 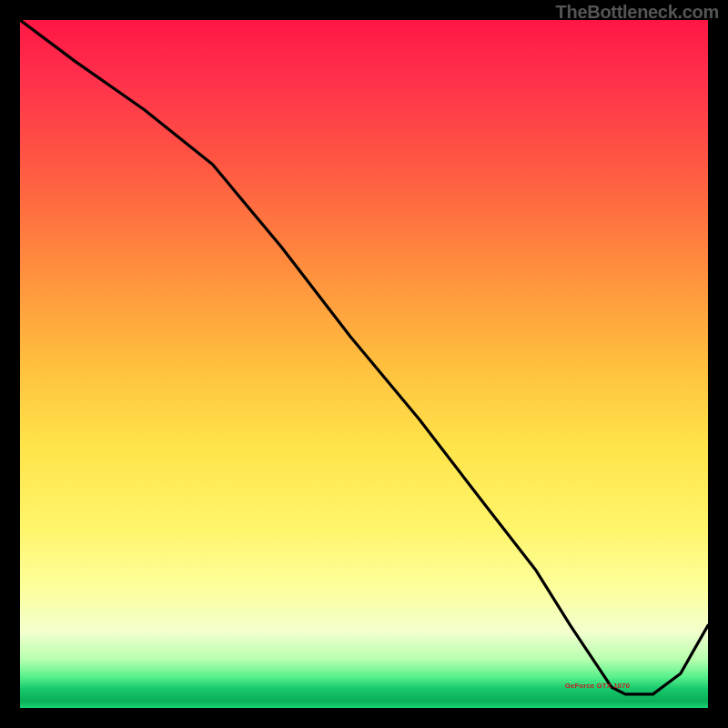 What do you see at coordinates (597, 686) in the screenshot?
I see `gpu-marker-label: GeForce GTX 1070` at bounding box center [597, 686].